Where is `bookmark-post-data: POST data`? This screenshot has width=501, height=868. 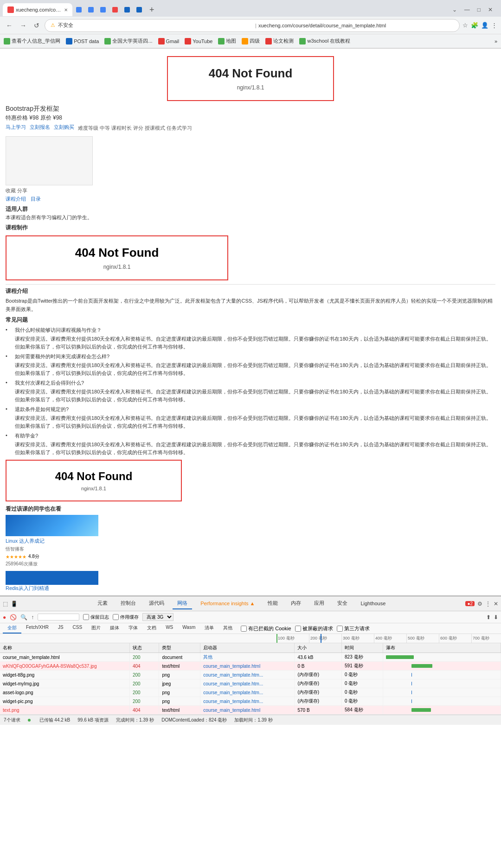
bookmark-post-data: POST data is located at coordinates (83, 41).